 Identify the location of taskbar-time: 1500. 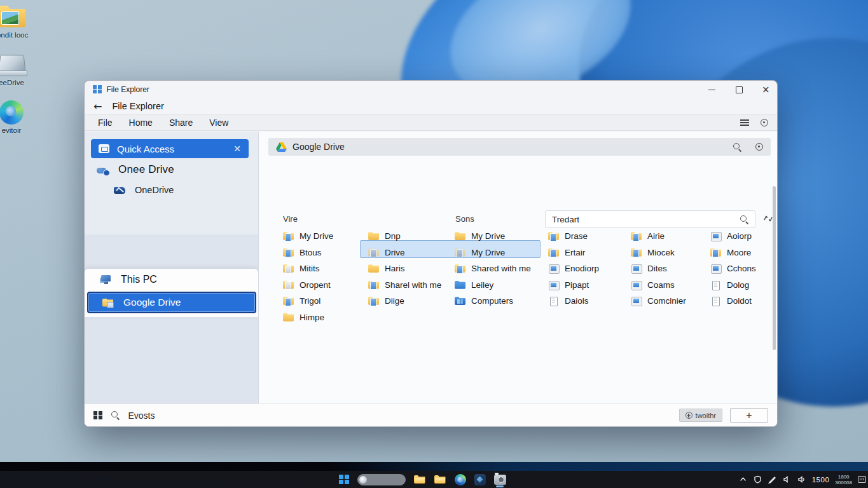
(821, 480).